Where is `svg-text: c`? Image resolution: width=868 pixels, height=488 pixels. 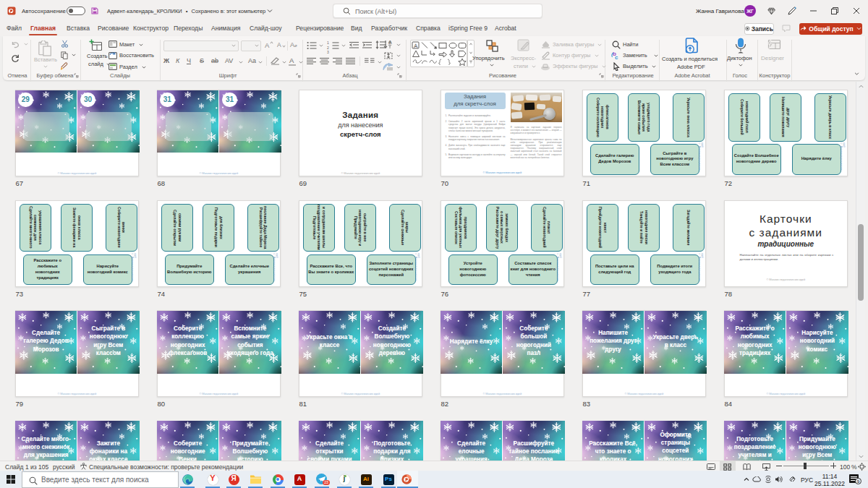
svg-text: c is located at coordinates (616, 57).